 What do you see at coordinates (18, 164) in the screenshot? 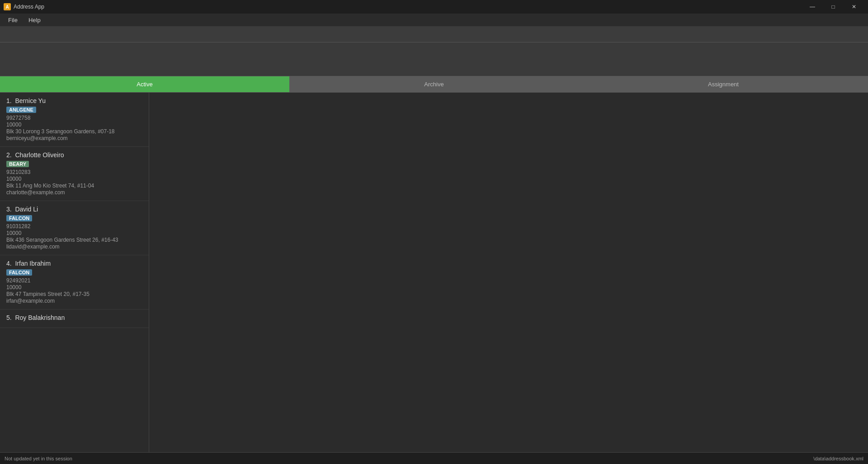
I see `contact-tag: BEARY` at bounding box center [18, 164].